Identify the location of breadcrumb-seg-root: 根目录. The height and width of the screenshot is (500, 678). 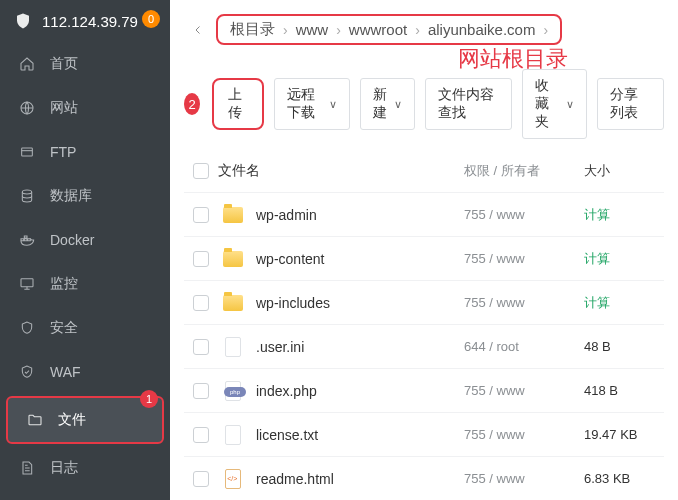
(252, 30).